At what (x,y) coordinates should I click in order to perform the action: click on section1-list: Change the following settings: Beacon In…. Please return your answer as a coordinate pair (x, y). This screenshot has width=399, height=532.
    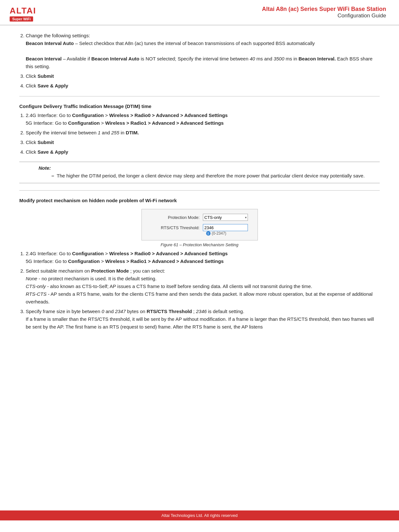
    Looking at the image, I should click on (203, 61).